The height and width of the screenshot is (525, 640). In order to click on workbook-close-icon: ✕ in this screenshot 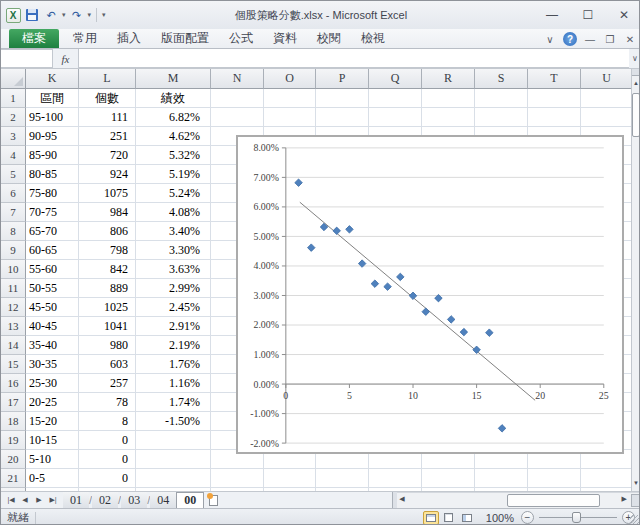, I will do `click(630, 40)`.